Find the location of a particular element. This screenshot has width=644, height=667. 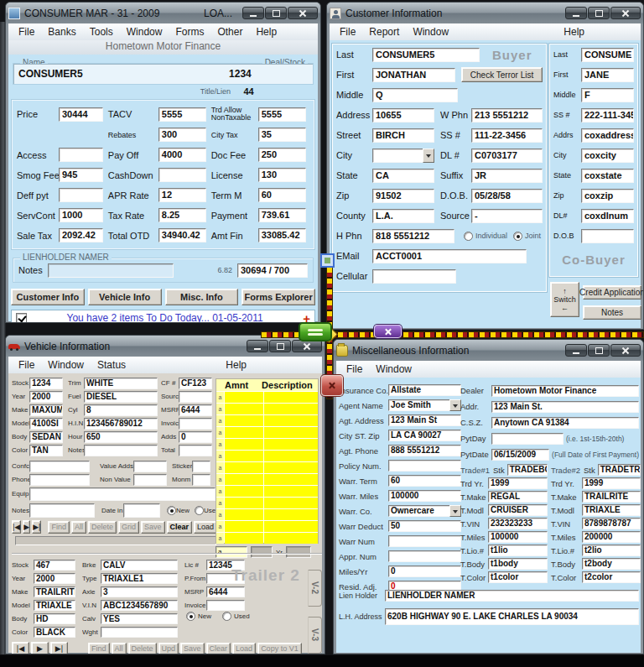

trade-allowance-field: 5555 is located at coordinates (282, 114).